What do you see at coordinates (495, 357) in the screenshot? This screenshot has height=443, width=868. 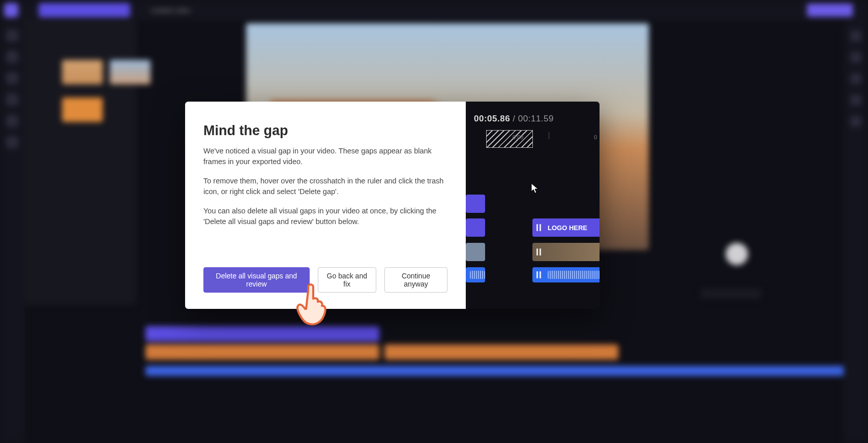 I see `timeline-area` at bounding box center [495, 357].